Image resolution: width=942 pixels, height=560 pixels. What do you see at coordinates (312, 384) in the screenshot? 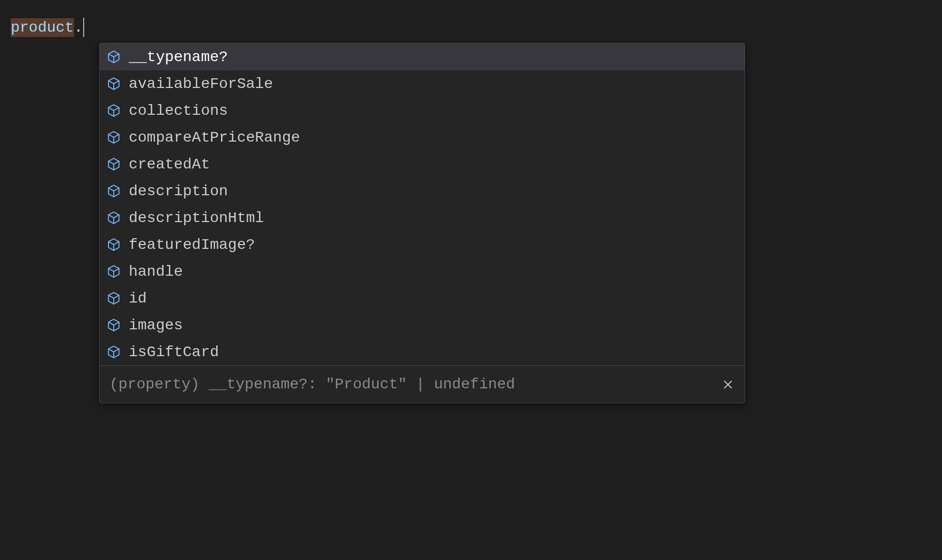
I see `suggest-details-text: (property) __typename?: "Product" | unde…` at bounding box center [312, 384].